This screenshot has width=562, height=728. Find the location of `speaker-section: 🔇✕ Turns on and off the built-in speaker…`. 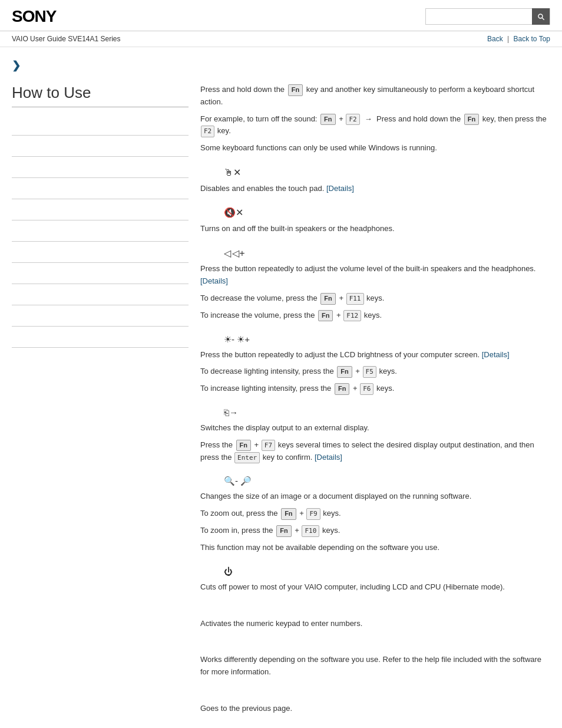

speaker-section: 🔇✕ Turns on and off the built-in speaker… is located at coordinates (375, 220).